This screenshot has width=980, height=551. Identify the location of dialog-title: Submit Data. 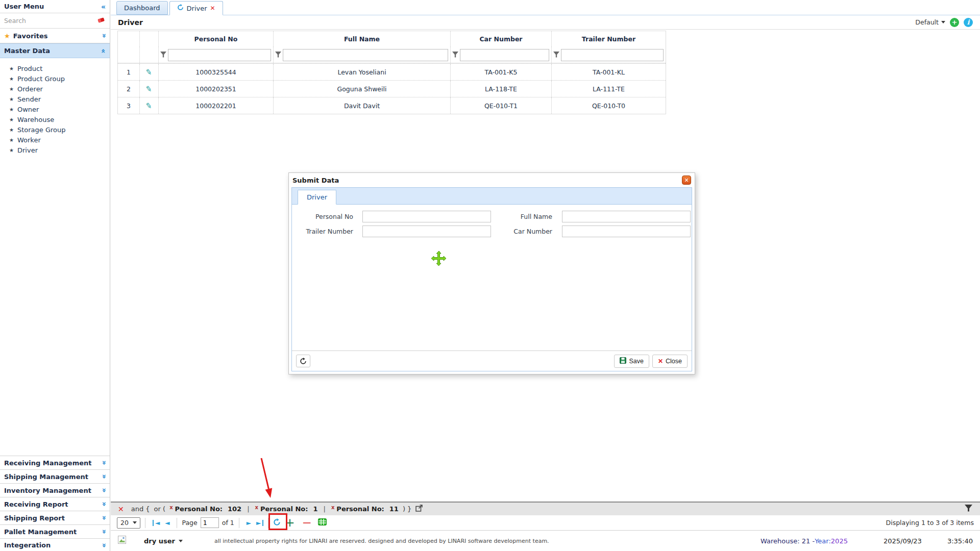
(315, 181).